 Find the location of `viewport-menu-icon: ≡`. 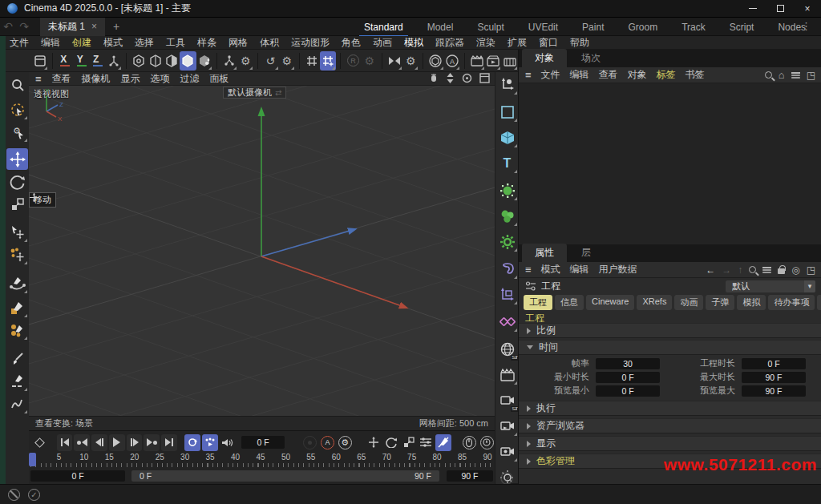

viewport-menu-icon: ≡ is located at coordinates (38, 79).